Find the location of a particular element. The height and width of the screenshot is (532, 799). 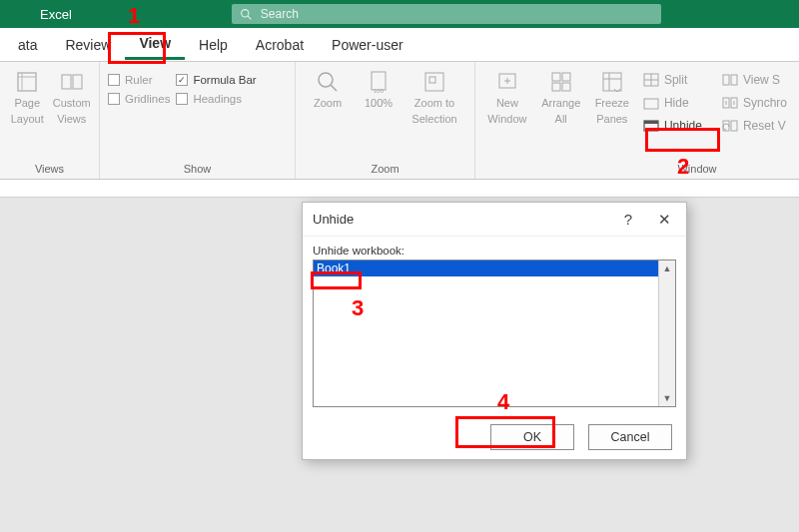

svg-text: 100 is located at coordinates (380, 91).